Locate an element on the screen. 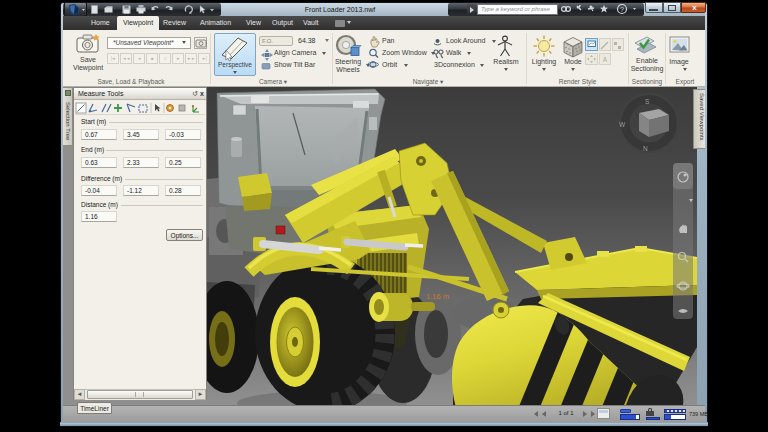 Image resolution: width=768 pixels, height=432 pixels. svg-text: N is located at coordinates (646, 148).